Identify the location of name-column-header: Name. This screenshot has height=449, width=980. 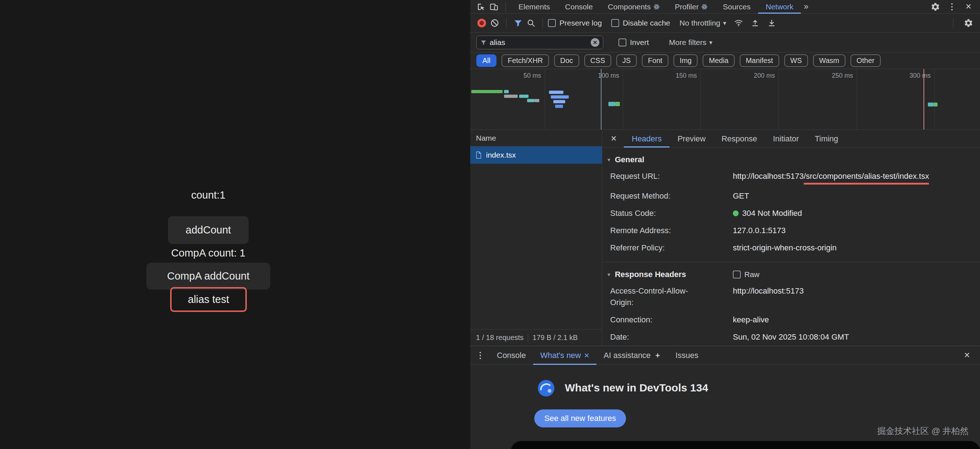
(536, 138).